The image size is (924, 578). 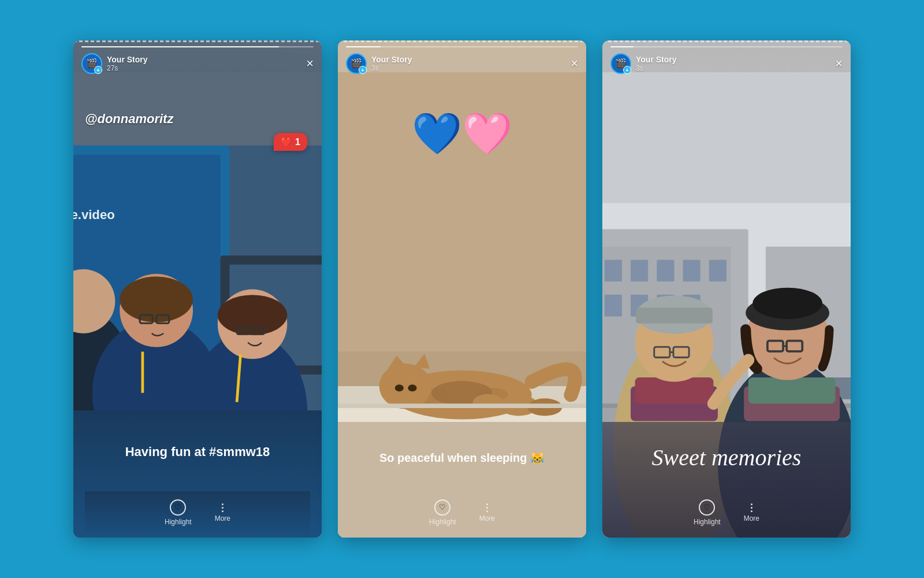 I want to click on story-header-info-1: 🎬 + Your Story 27s ×, so click(x=198, y=64).